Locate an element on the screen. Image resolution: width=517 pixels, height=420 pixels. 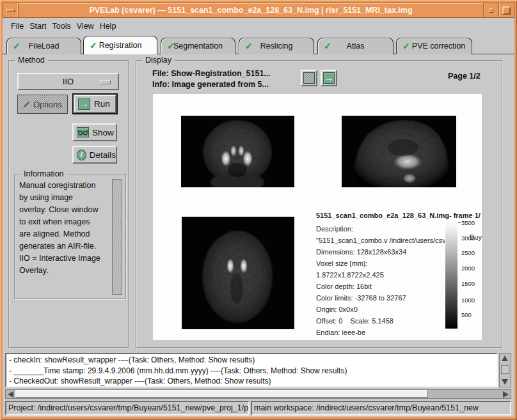
tab-reslicing: ✓ Reslicing is located at coordinates (276, 46).